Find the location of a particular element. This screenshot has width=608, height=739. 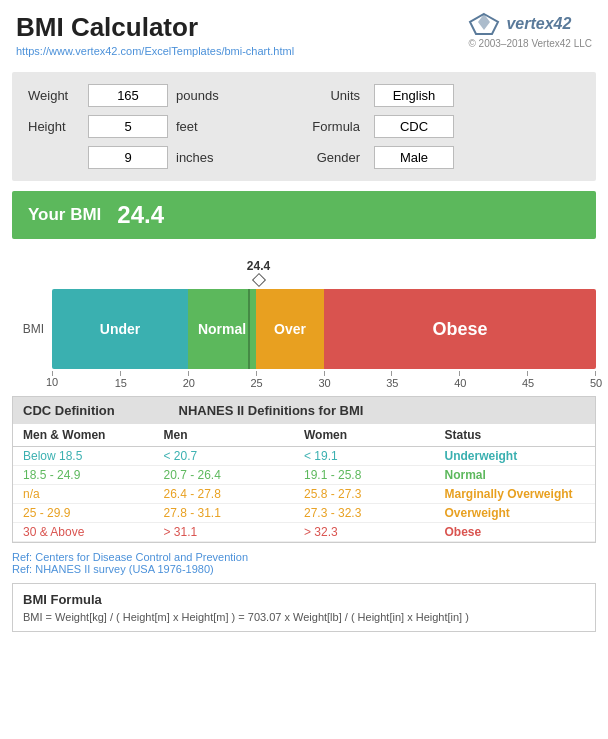

cell-women: > 32.3 is located at coordinates (374, 532).